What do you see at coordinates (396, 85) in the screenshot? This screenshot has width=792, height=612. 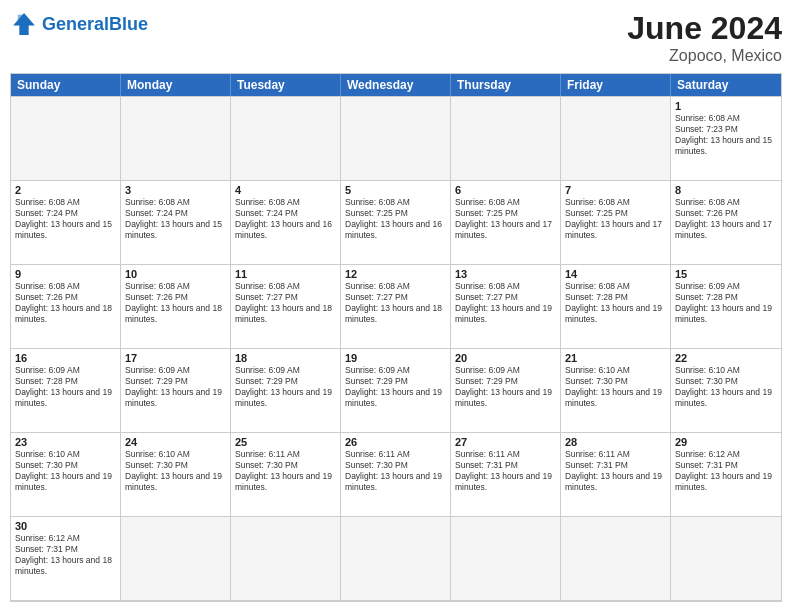 I see `day-header-wednesday: Wednesday` at bounding box center [396, 85].